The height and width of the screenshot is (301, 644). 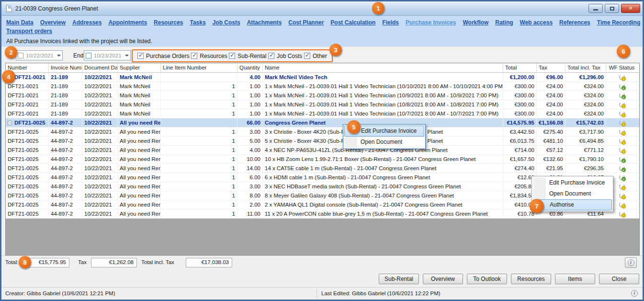 I want to click on end-date-combo: 10/23/2021, so click(x=107, y=56).